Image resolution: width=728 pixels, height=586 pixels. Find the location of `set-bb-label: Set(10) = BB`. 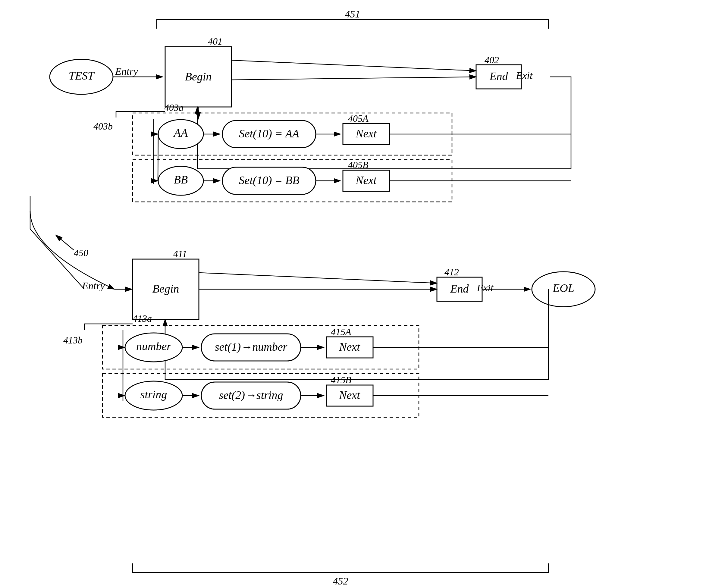

set-bb-label: Set(10) = BB is located at coordinates (269, 180).